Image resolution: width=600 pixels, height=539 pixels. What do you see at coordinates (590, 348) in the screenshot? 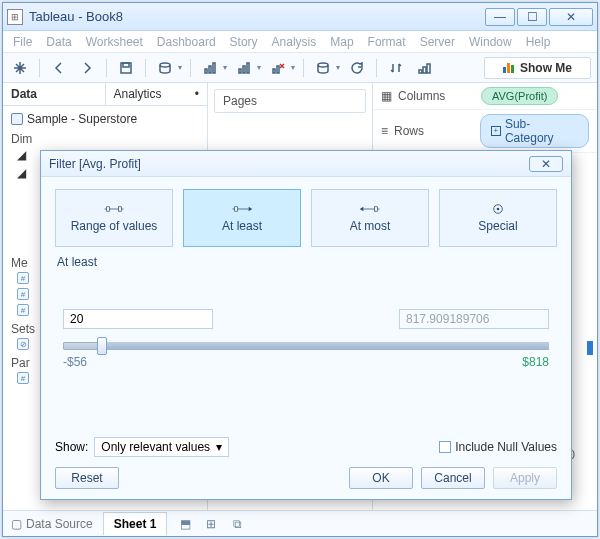
I see `chart-bar-fragment` at bounding box center [590, 348].